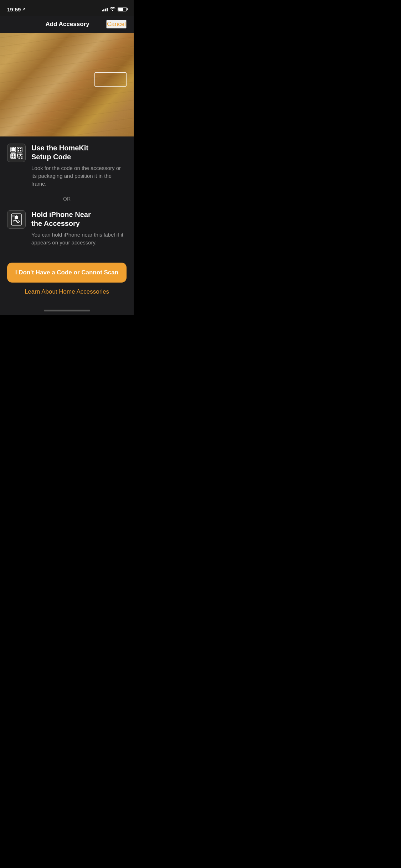 The image size is (401, 868). Describe the element at coordinates (67, 228) in the screenshot. I see `nfc-instruction: 1234 5678 Hold iPhone Nearthe Accessory …` at that location.